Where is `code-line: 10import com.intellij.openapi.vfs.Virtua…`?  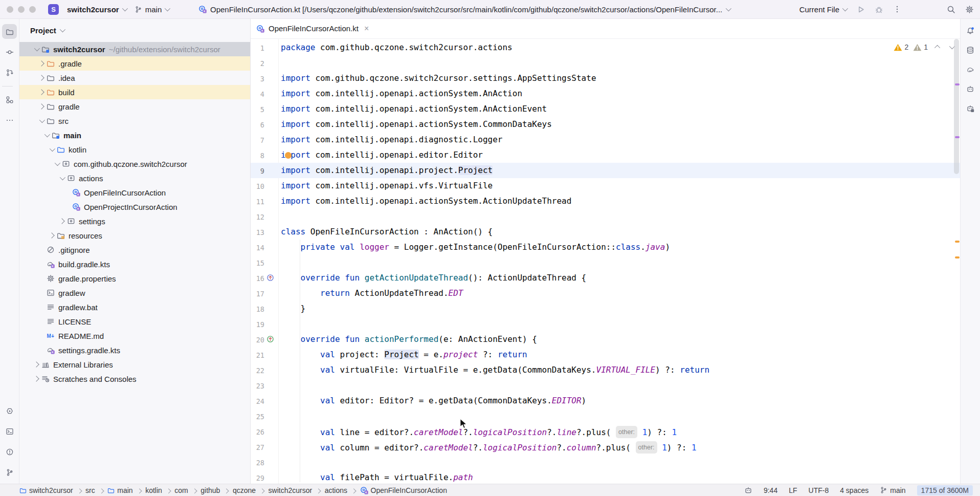 code-line: 10import com.intellij.openapi.vfs.Virtua… is located at coordinates (606, 186).